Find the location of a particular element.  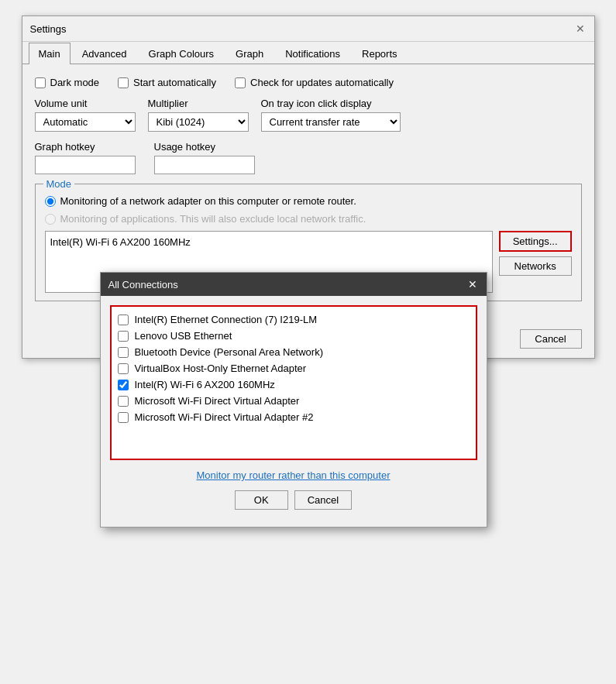

tab-graph: Graph is located at coordinates (249, 53).